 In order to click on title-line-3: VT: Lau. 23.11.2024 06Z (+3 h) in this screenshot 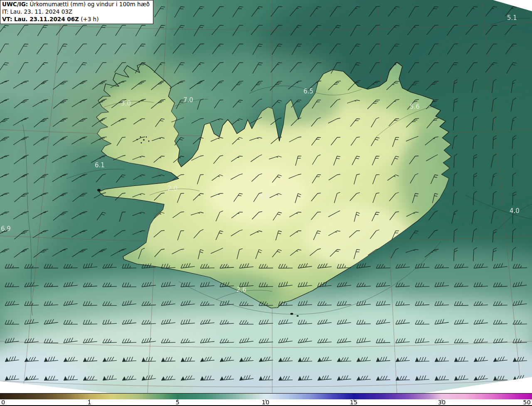, I will do `click(76, 20)`.